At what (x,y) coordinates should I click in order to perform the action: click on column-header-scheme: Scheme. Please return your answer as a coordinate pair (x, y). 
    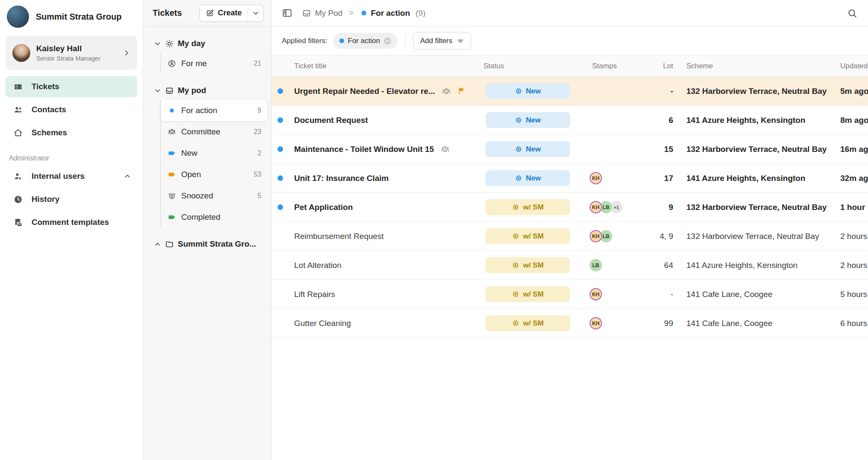
    Looking at the image, I should click on (761, 66).